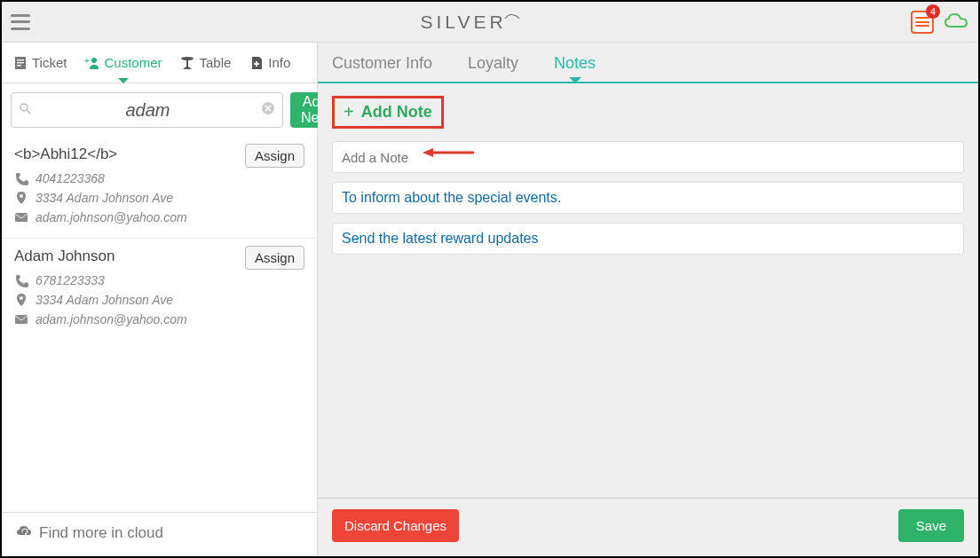 This screenshot has height=558, width=980. Describe the element at coordinates (463, 22) in the screenshot. I see `brand-text: SILVER` at that location.